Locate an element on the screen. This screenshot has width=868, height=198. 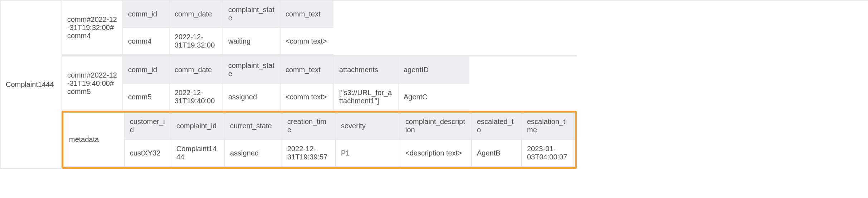
column-header: severity is located at coordinates (367, 126).